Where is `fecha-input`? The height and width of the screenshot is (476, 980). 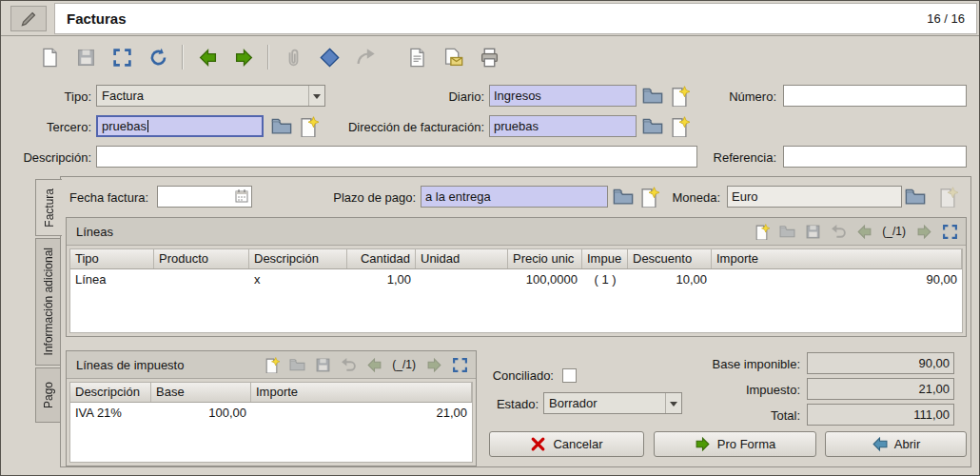
fecha-input is located at coordinates (205, 196).